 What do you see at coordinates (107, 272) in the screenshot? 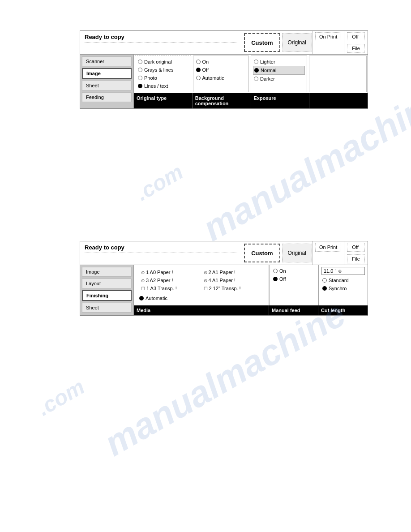
I see `sidebar-image-bottom: Image` at bounding box center [107, 272].